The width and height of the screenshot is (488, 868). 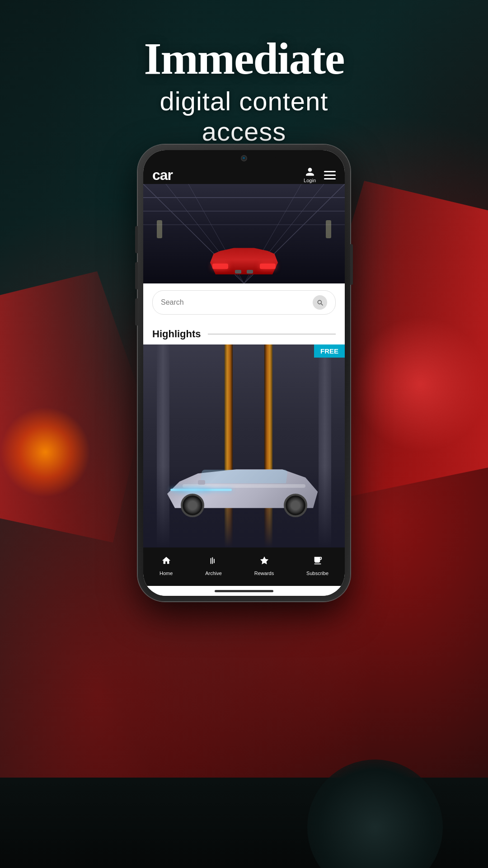 What do you see at coordinates (420, 384) in the screenshot?
I see `glow-red` at bounding box center [420, 384].